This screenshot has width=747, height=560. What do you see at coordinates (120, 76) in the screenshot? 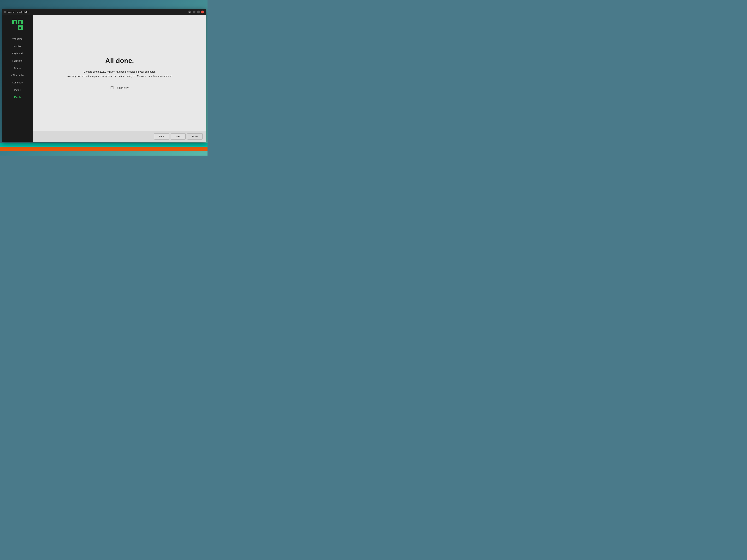
I see `install-line2: You may now restart into your new system…` at bounding box center [120, 76].